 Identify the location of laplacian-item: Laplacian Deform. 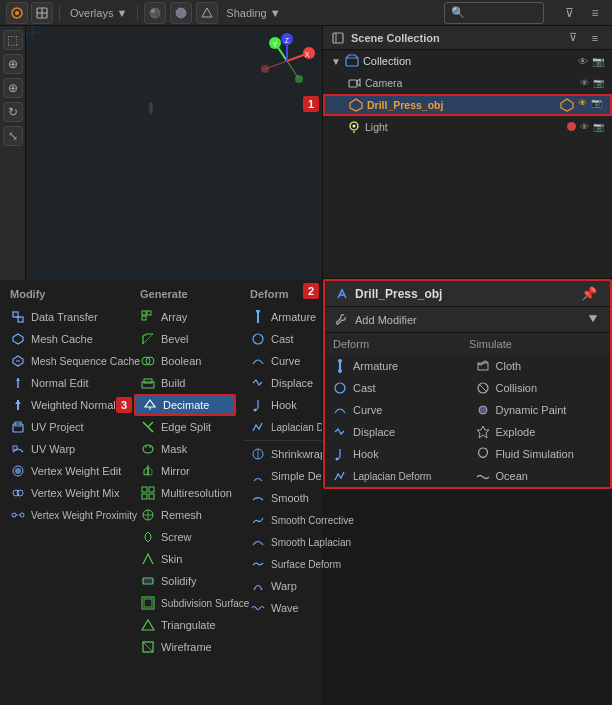
(396, 476).